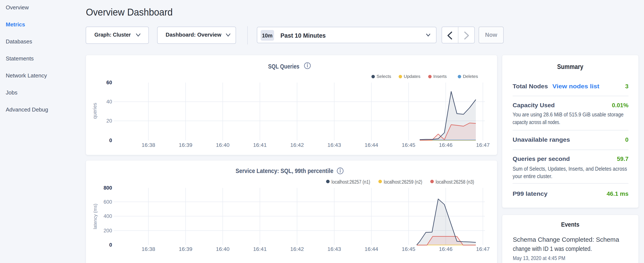  What do you see at coordinates (536, 122) in the screenshot?
I see `svg-text: capacity across all nodes.` at bounding box center [536, 122].